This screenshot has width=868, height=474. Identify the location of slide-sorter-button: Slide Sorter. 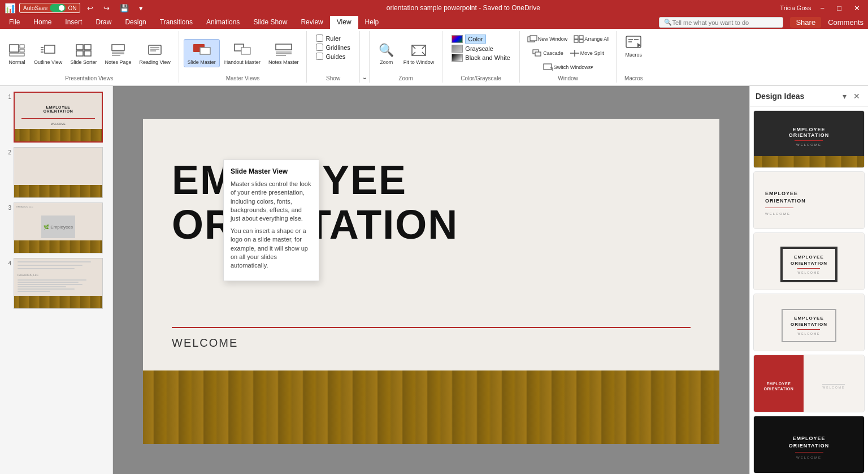
(84, 53).